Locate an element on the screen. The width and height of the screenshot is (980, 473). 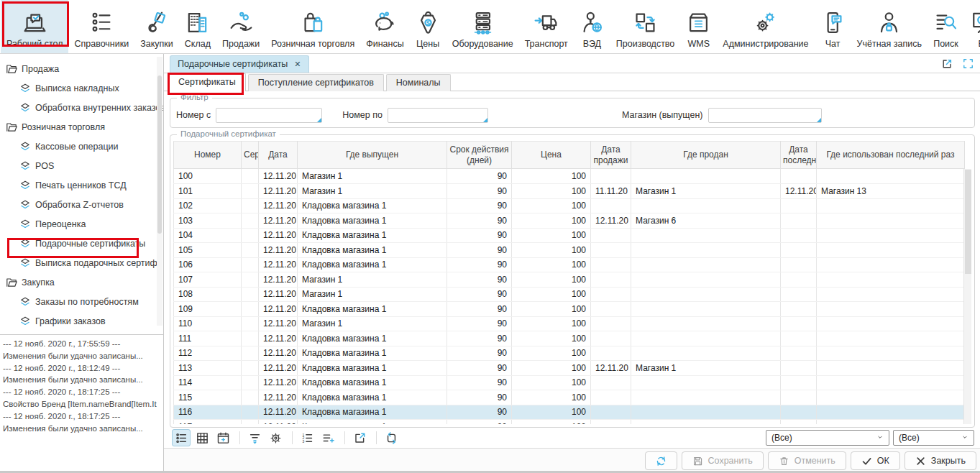
toolbar-item-search: Поиск is located at coordinates (946, 27).